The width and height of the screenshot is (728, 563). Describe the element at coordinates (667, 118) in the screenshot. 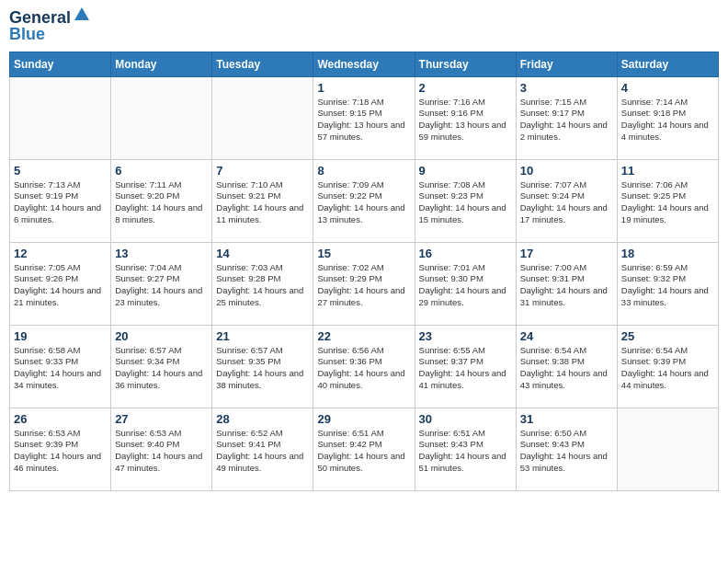

I see `calendar-cell: 4Sunrise: 7:14 AMSunset: 9:18 PMDaylight…` at that location.